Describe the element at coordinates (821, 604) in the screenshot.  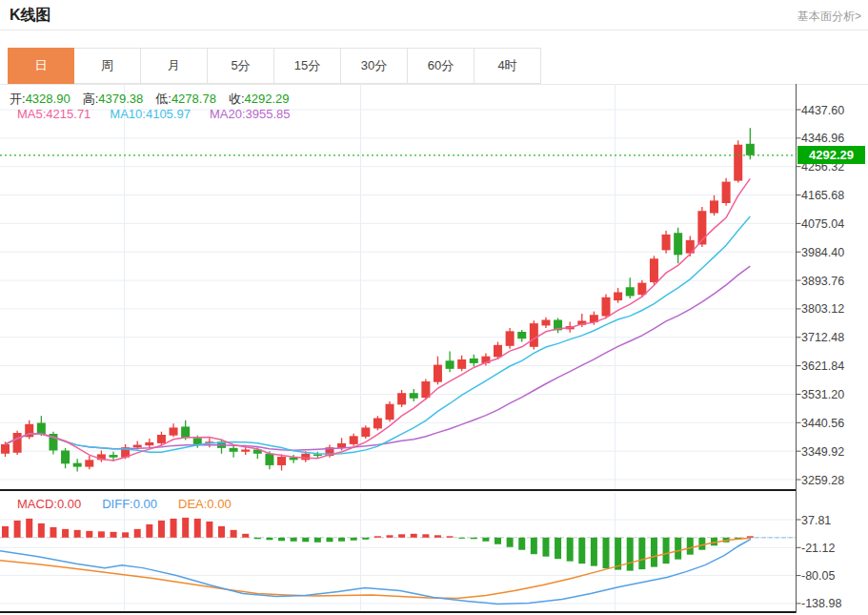
I see `y-axis-label: -138.98` at that location.